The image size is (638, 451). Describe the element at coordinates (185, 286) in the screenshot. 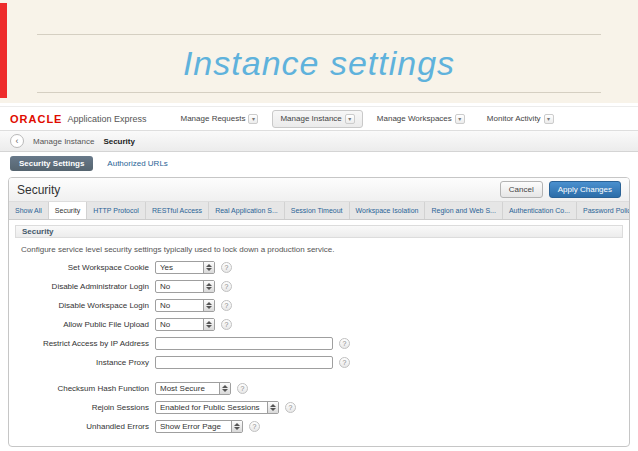

I see `disable-administrator-login-select: No` at that location.